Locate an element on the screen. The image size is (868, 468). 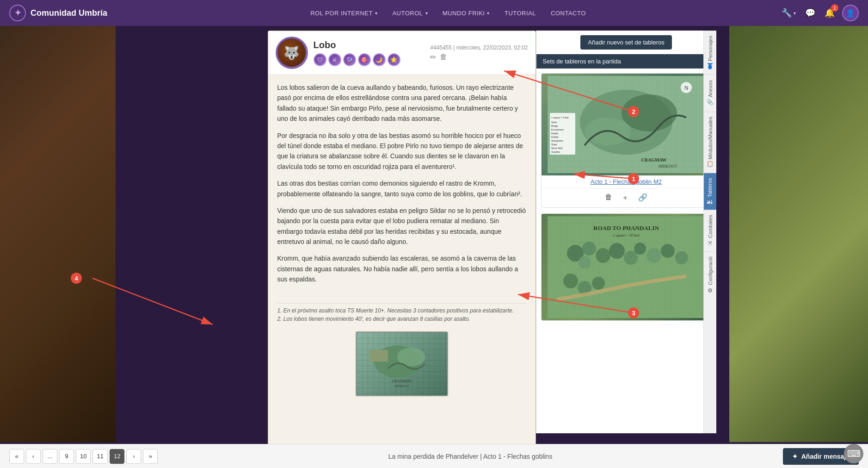
tab-personajes: 👤 Personajes is located at coordinates (710, 53).